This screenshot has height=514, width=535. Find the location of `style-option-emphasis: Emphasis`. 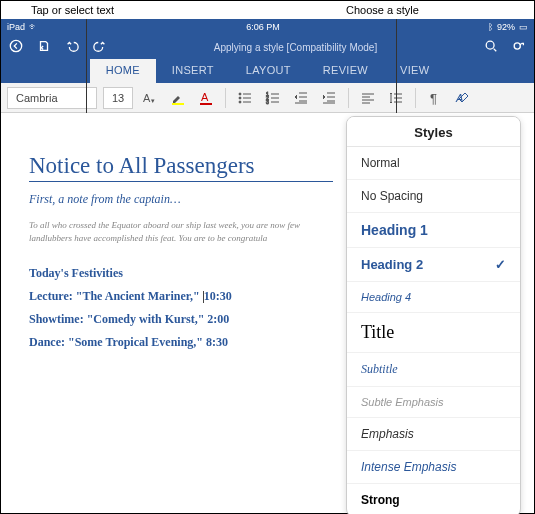

style-option-emphasis: Emphasis is located at coordinates (434, 434).